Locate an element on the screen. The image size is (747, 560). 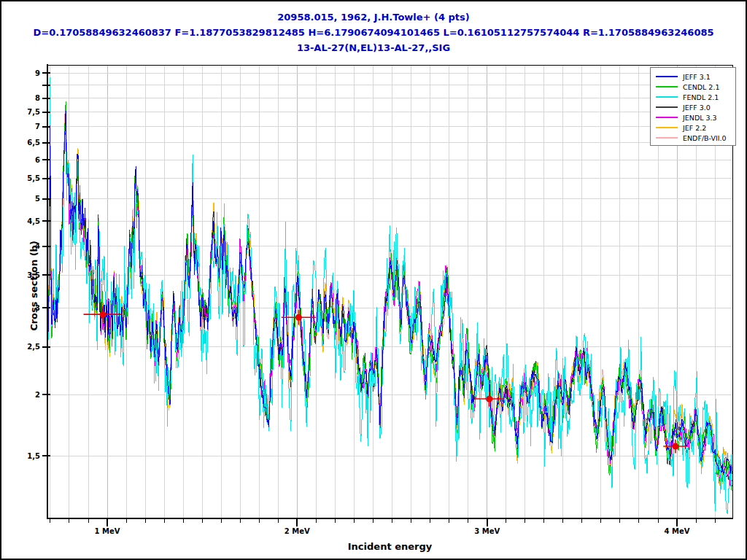
legend-label: JEFF 3.0 is located at coordinates (697, 108).